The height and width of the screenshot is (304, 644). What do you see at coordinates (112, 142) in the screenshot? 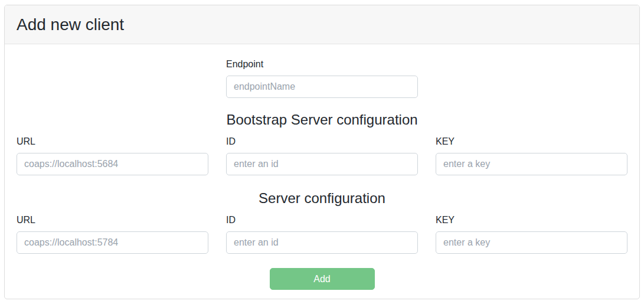
I see `bootstrap-url-label: URL` at bounding box center [112, 142].